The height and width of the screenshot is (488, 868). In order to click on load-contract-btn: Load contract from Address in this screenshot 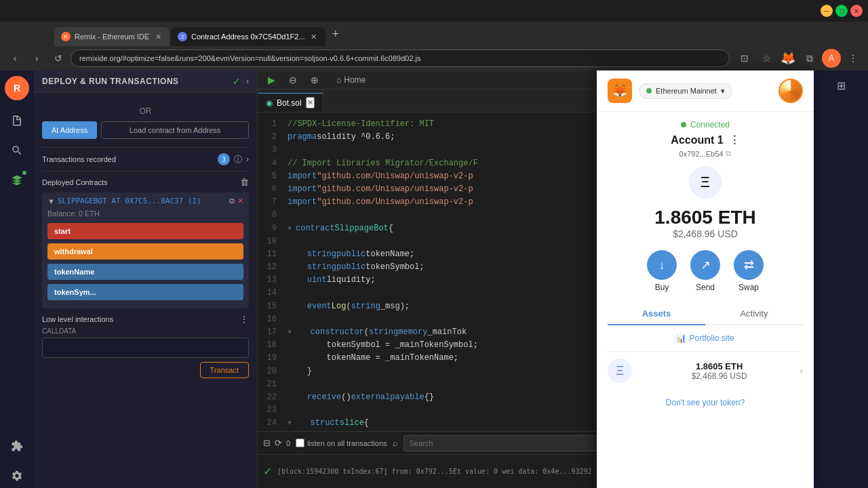, I will do `click(175, 130)`.